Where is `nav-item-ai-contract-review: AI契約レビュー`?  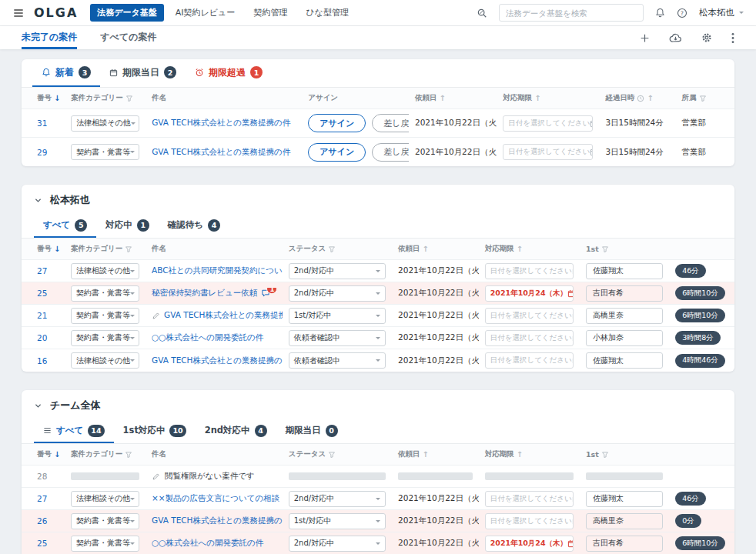 nav-item-ai-contract-review: AI契約レビュー is located at coordinates (206, 12).